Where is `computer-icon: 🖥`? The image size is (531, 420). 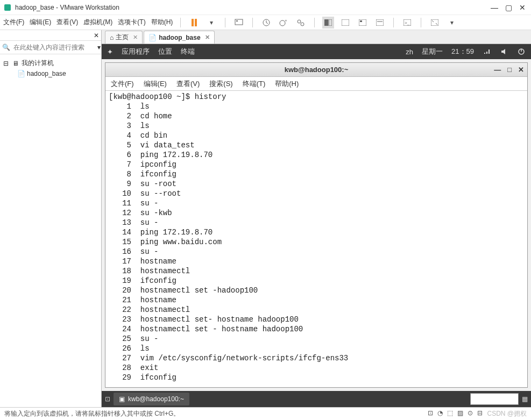
computer-icon: 🖥 is located at coordinates (16, 63).